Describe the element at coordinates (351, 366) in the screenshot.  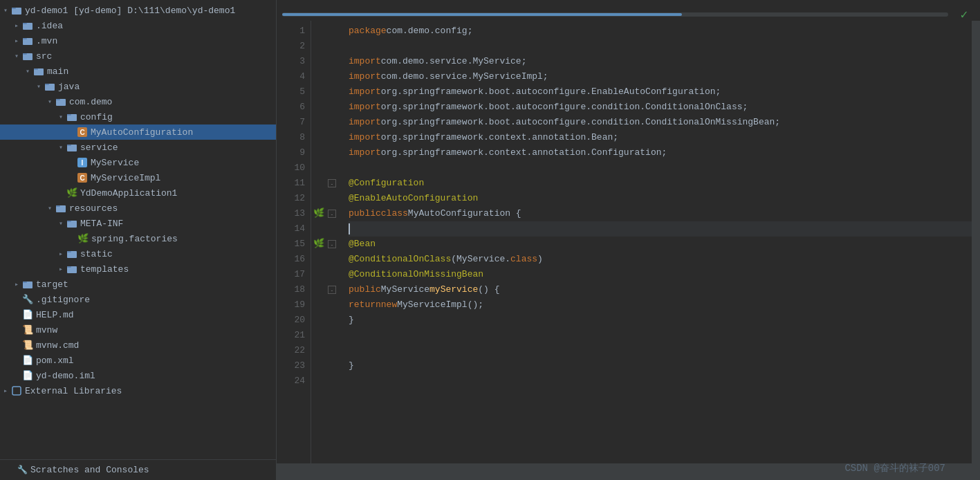
I see `token: }` at that location.